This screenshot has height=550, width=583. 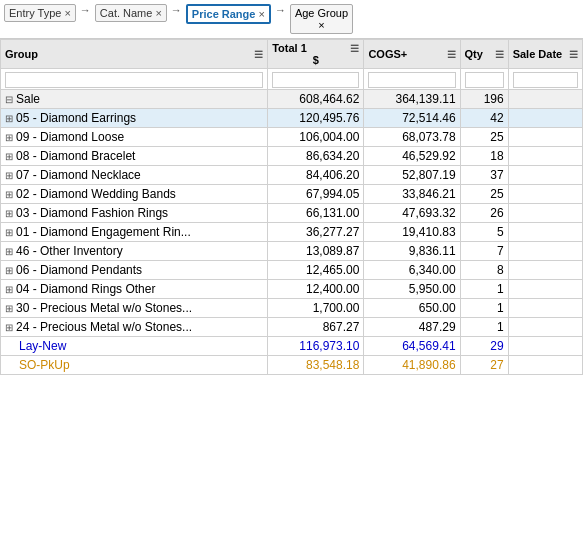 I want to click on arrow-sep-1: →, so click(x=86, y=10).